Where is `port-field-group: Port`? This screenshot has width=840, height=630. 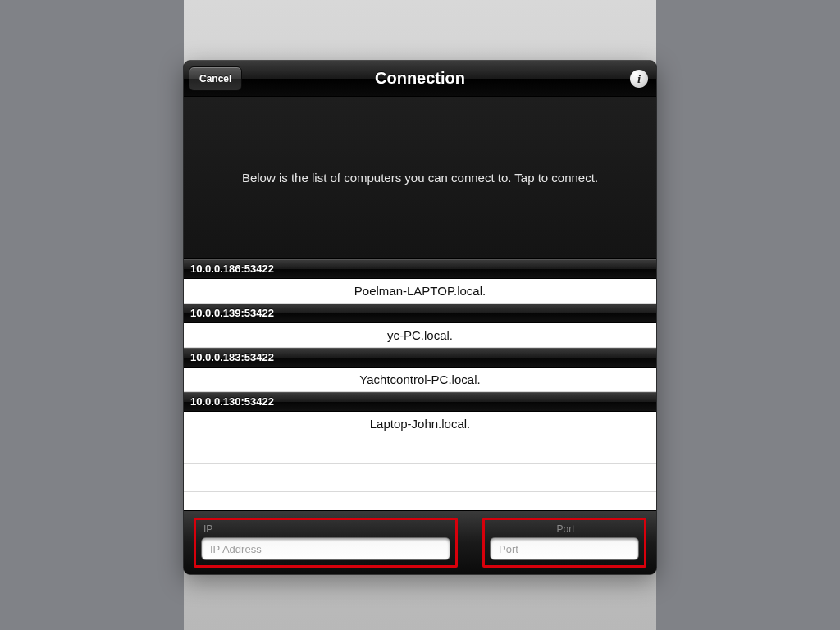
port-field-group: Port is located at coordinates (564, 543).